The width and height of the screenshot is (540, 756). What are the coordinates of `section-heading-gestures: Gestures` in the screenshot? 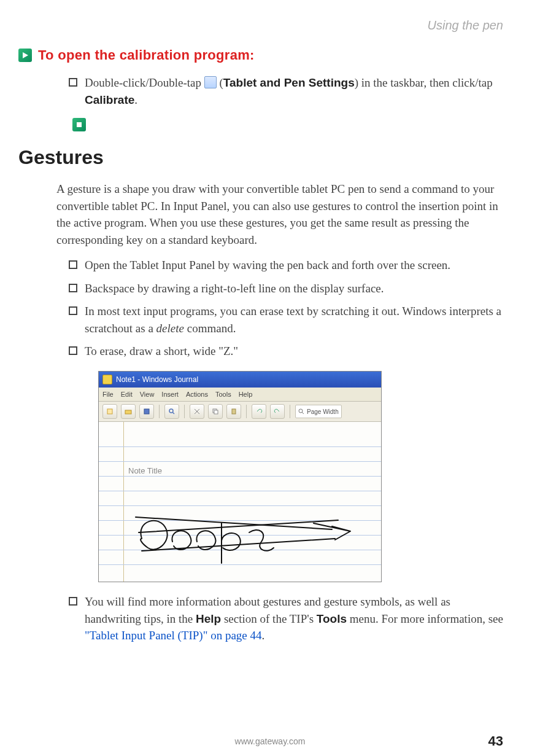 It's located at (261, 157).